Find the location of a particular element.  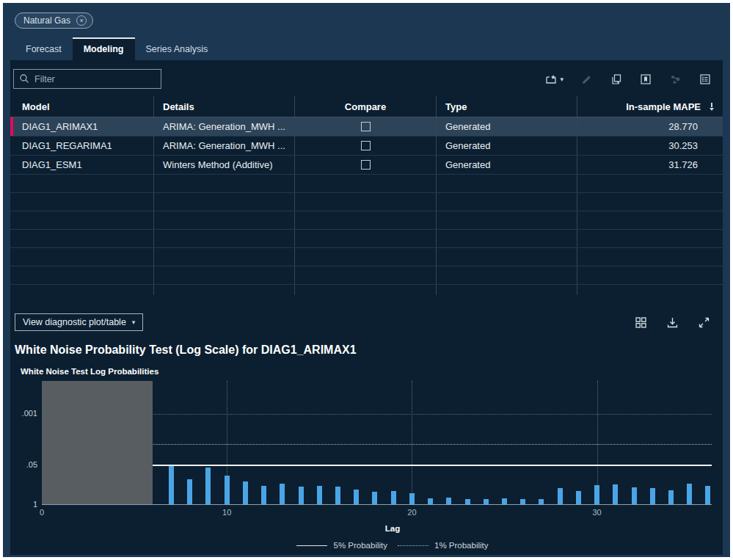

x-tick-label: 10 is located at coordinates (227, 512).